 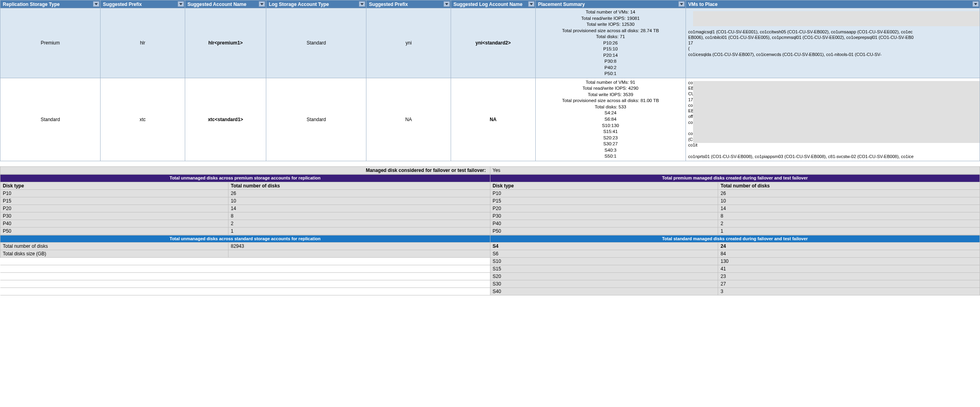 I want to click on placement-summary: Total number of VMs: 91Total read/write …, so click(x=610, y=119).